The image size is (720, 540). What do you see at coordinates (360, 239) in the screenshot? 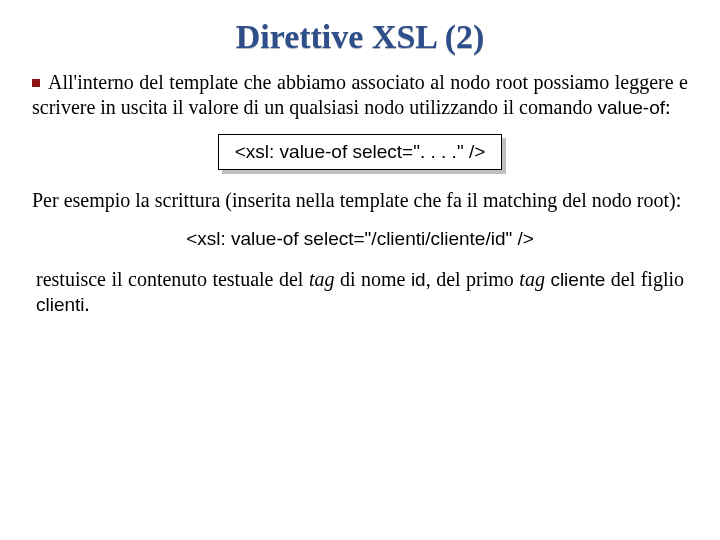
I see `codeline: <xsl: value-of select="/clienti/cliente/…` at bounding box center [360, 239].